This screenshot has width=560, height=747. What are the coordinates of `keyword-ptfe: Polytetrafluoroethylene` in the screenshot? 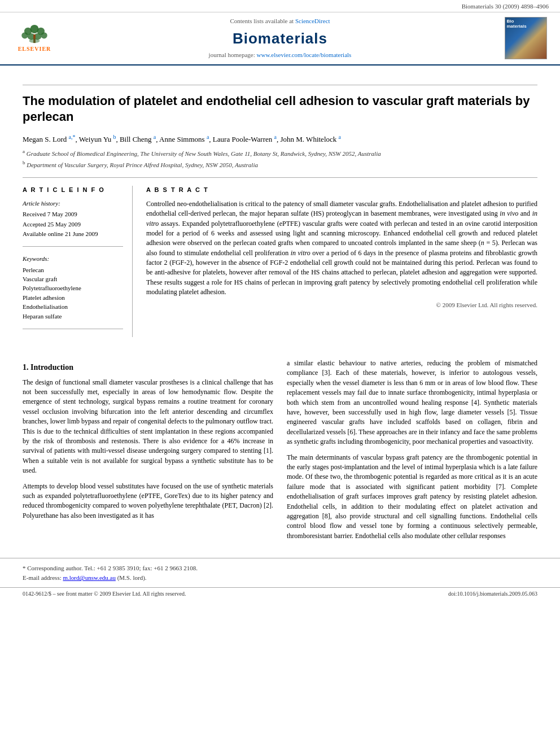 It's located at (73, 288).